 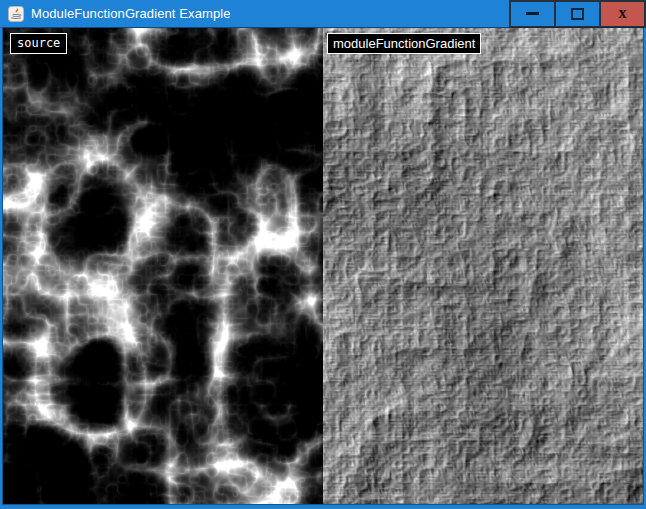 I want to click on minimize-button, so click(x=532, y=14).